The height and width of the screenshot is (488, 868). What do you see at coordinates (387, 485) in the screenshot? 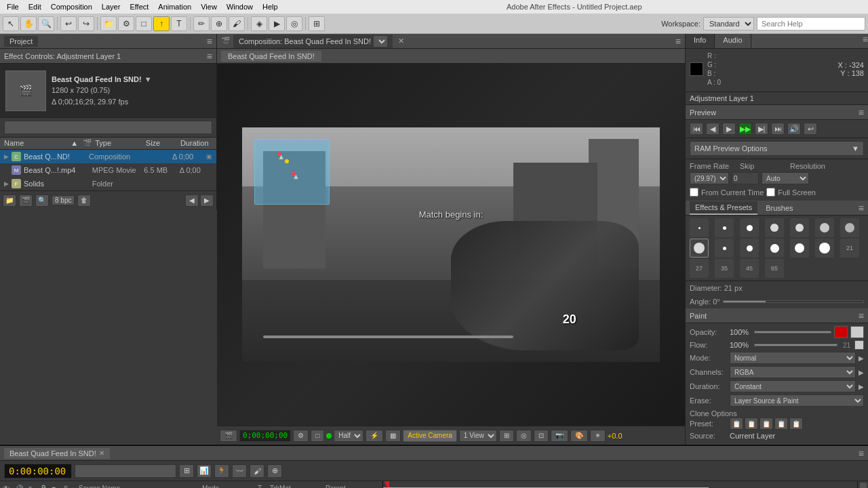
I see `timeline-playhead` at bounding box center [387, 485].